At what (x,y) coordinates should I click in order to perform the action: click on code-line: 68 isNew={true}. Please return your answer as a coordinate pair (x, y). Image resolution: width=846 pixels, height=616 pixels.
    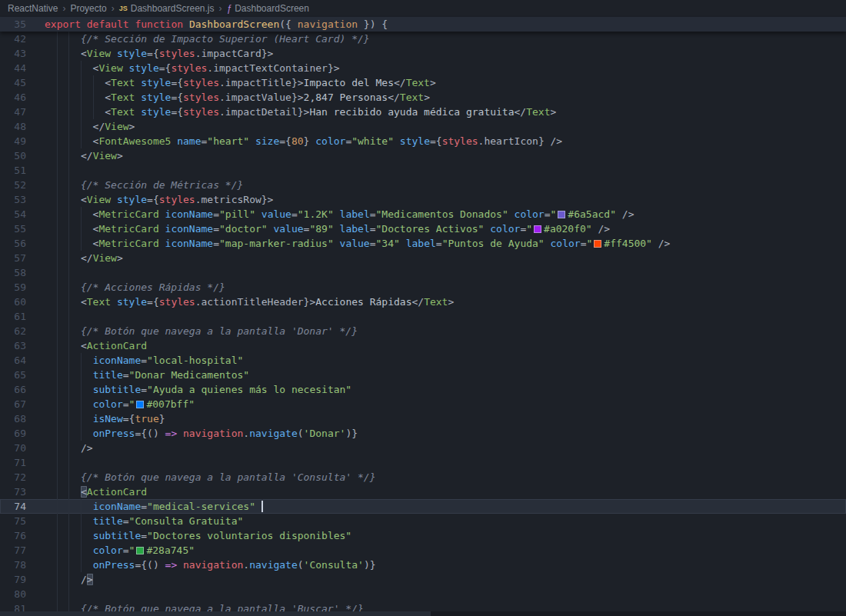
    Looking at the image, I should click on (423, 418).